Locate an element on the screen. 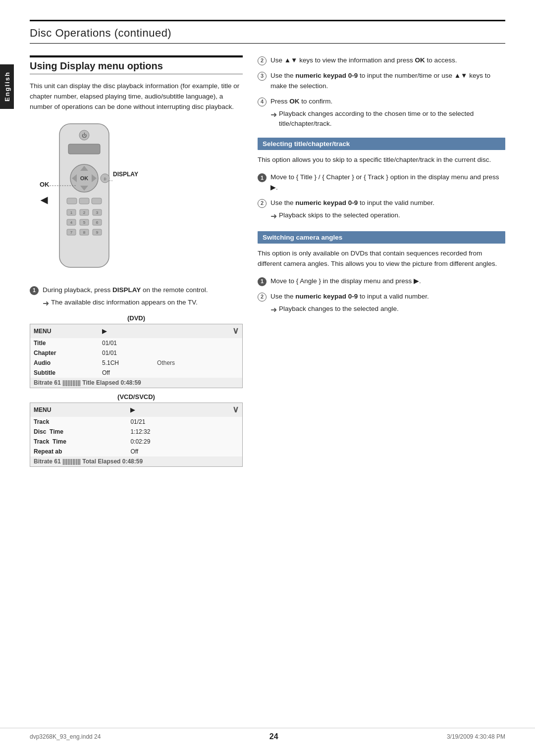 The image size is (535, 756). ok-dotted-line is located at coordinates (63, 186).